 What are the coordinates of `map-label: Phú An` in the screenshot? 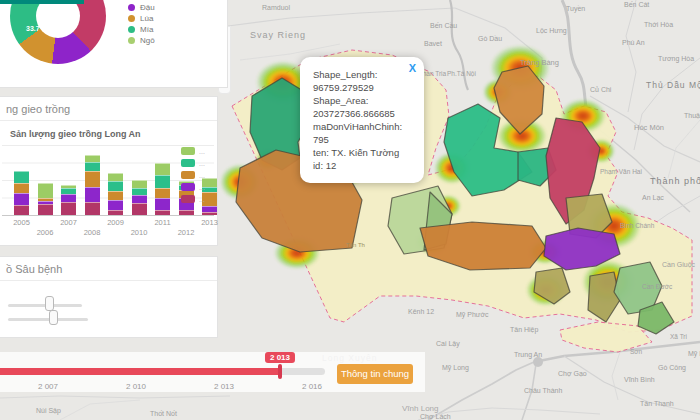 It's located at (634, 42).